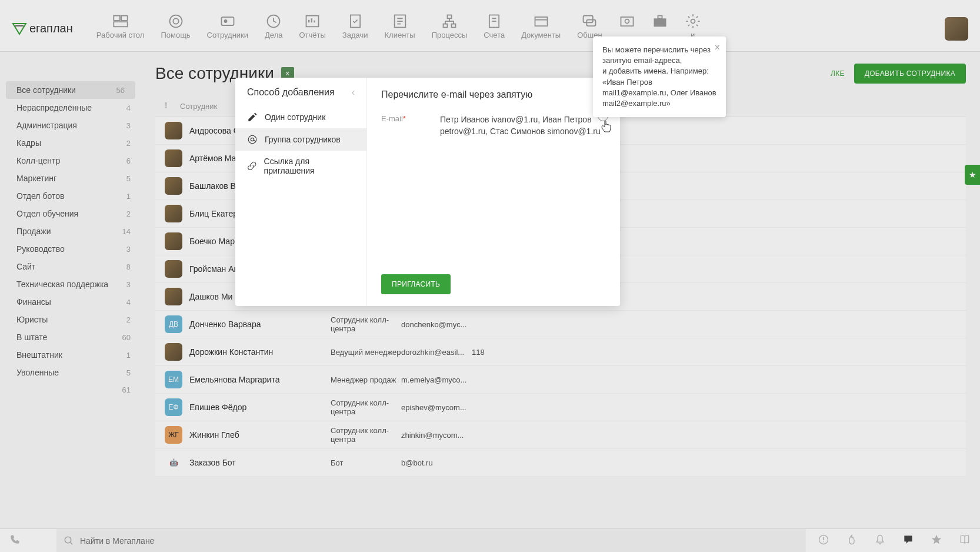 This screenshot has width=980, height=552. Describe the element at coordinates (494, 192) in the screenshot. I see `modal-content: Перечислите e-mail через запятую E-mail*…` at that location.